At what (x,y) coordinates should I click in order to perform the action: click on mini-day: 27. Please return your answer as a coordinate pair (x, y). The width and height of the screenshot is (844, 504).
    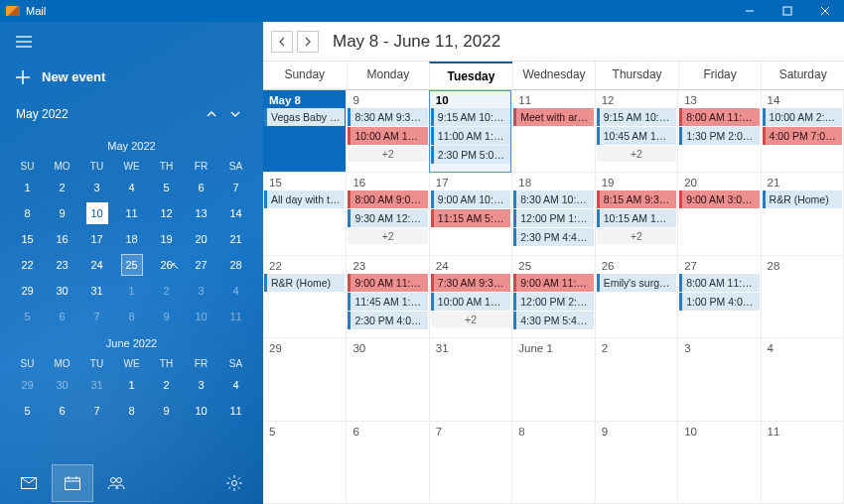
    Looking at the image, I should click on (201, 265).